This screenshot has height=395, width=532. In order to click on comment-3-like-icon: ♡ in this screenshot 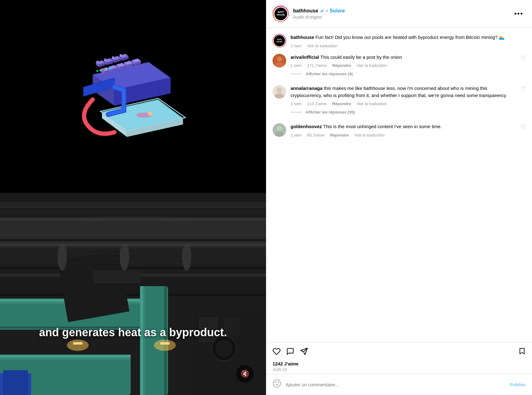, I will do `click(523, 127)`.